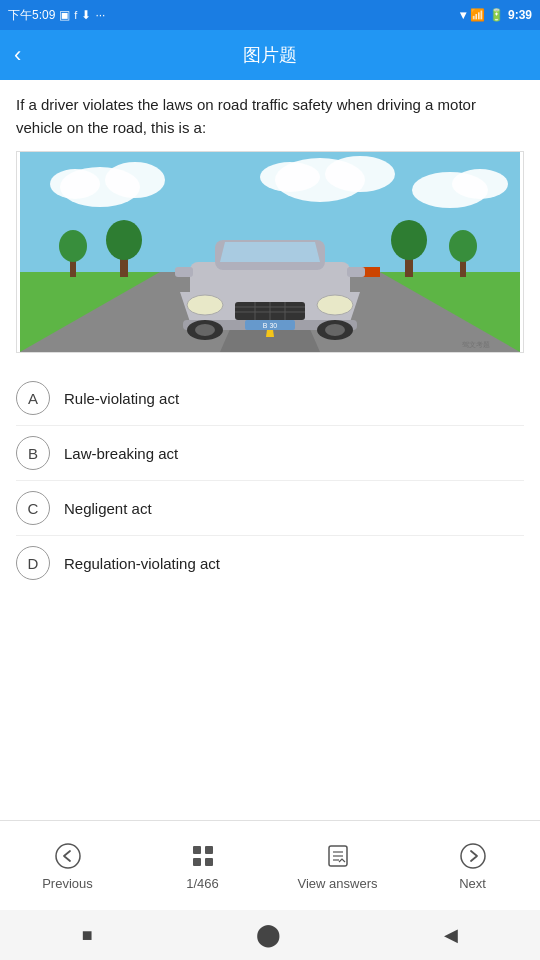 The width and height of the screenshot is (540, 960). I want to click on download-icon: ⬇, so click(86, 15).